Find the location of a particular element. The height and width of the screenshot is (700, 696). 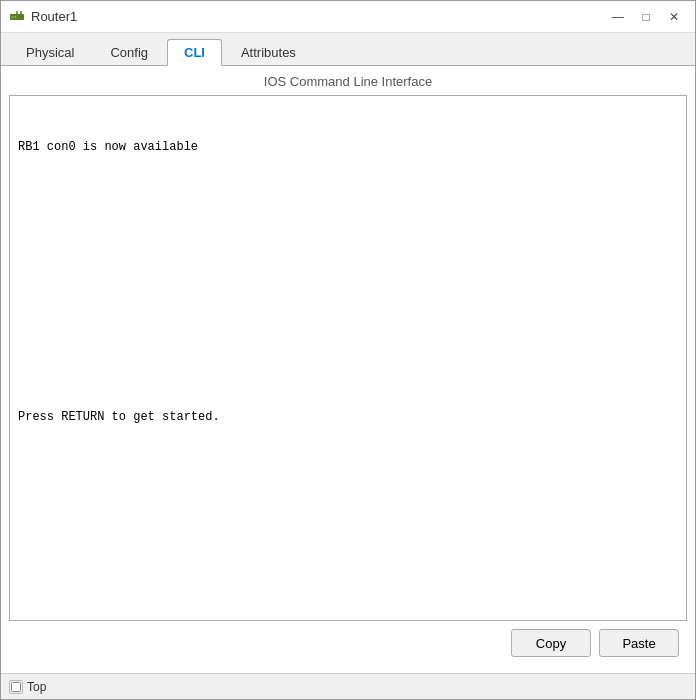

tab-bar: Physical Config CLI Attributes is located at coordinates (348, 50).